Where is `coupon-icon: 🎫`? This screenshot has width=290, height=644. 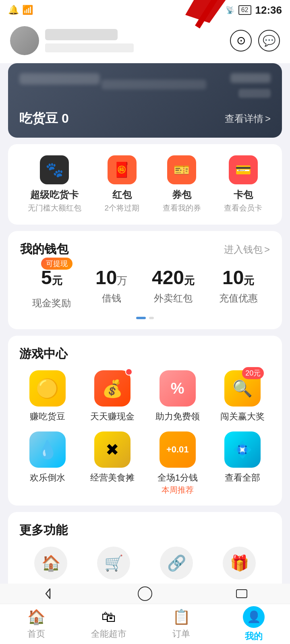
coupon-icon: 🎫 is located at coordinates (182, 170).